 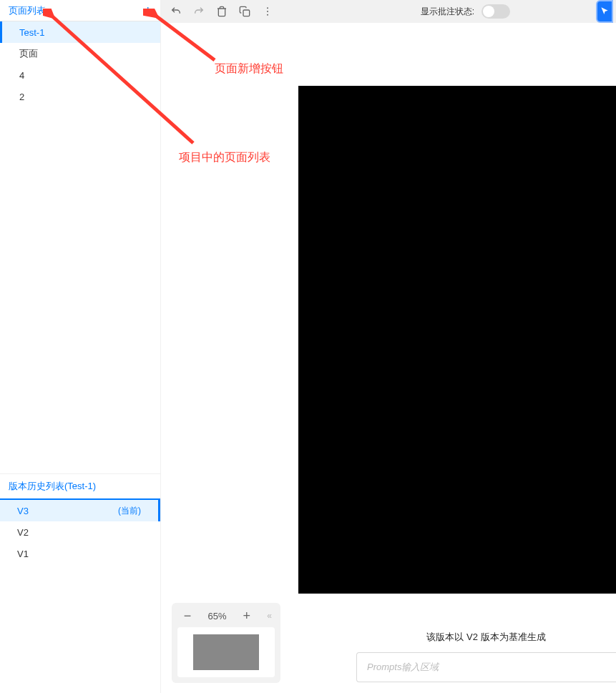 What do you see at coordinates (29, 54) in the screenshot?
I see `page-item-label: 页面` at bounding box center [29, 54].